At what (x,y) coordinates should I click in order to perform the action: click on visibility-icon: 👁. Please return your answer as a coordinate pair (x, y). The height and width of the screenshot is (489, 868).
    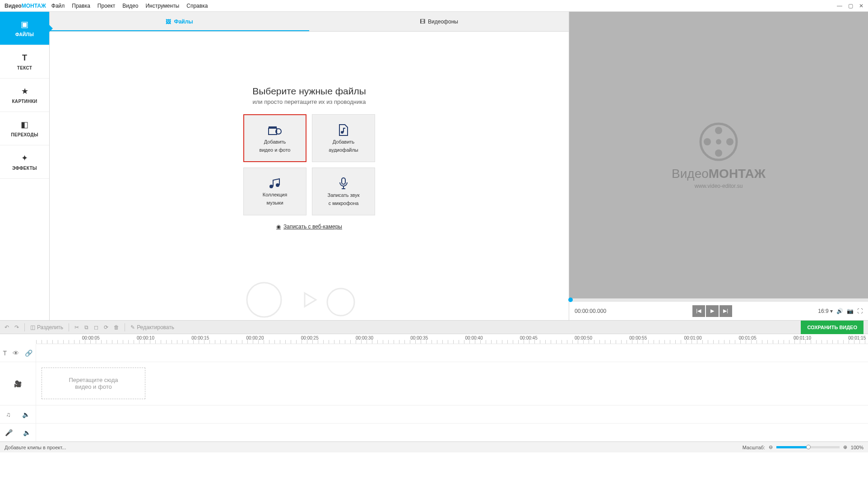
    Looking at the image, I should click on (16, 353).